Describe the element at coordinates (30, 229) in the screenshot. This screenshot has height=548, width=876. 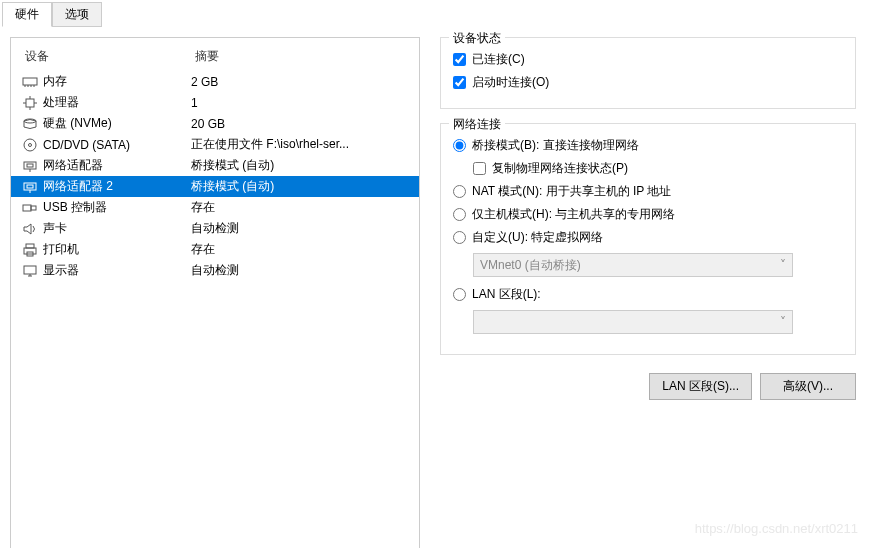
I see `sound-icon` at that location.